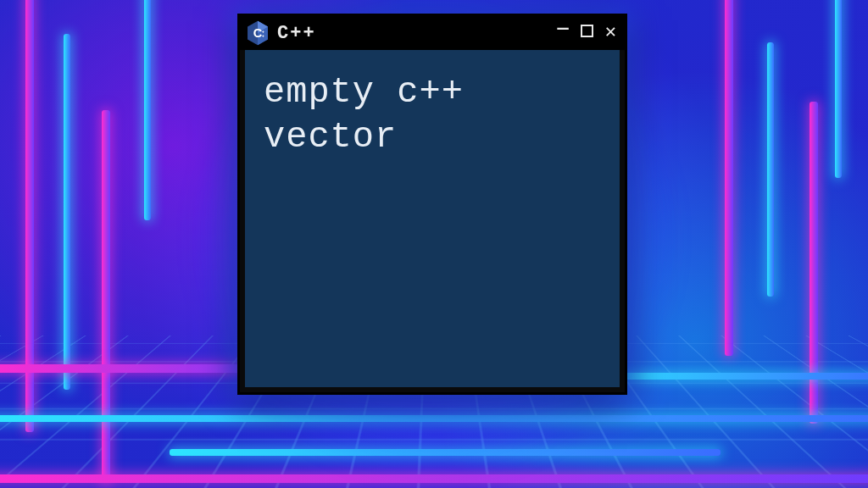 The width and height of the screenshot is (868, 488). What do you see at coordinates (610, 33) in the screenshot?
I see `close-button: ✕` at bounding box center [610, 33].